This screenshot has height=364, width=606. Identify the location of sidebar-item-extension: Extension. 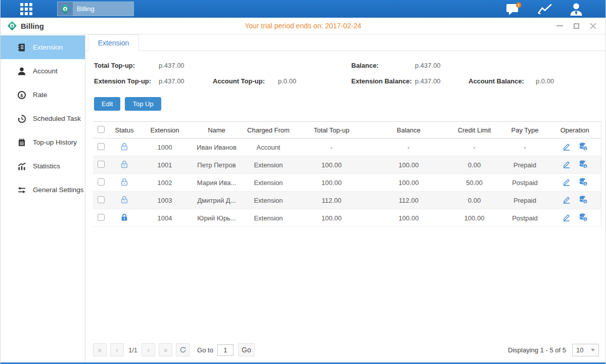
(42, 48).